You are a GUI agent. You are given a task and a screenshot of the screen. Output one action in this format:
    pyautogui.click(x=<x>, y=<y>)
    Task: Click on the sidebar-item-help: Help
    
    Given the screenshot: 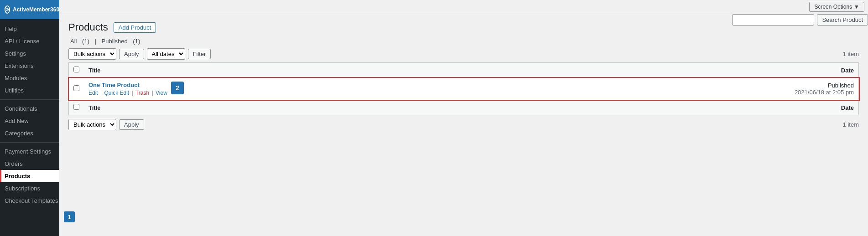 What is the action you would take?
    pyautogui.click(x=30, y=29)
    